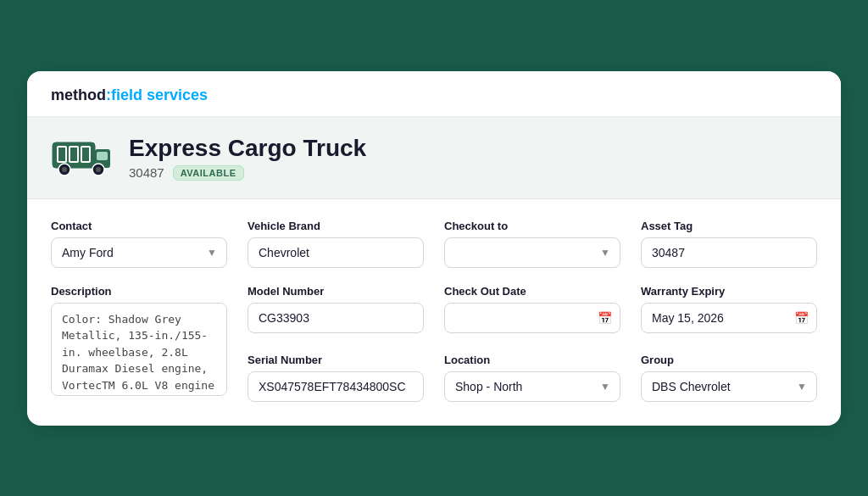 Image resolution: width=868 pixels, height=496 pixels. Describe the element at coordinates (336, 253) in the screenshot. I see `vehicle-brand-input` at that location.